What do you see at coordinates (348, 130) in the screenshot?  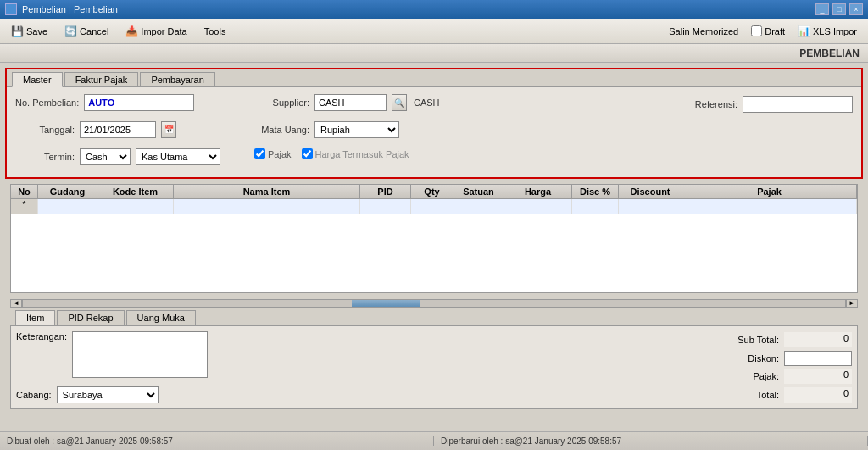 I see `mata-uang-row: Mata Uang: Rupiah` at bounding box center [348, 130].